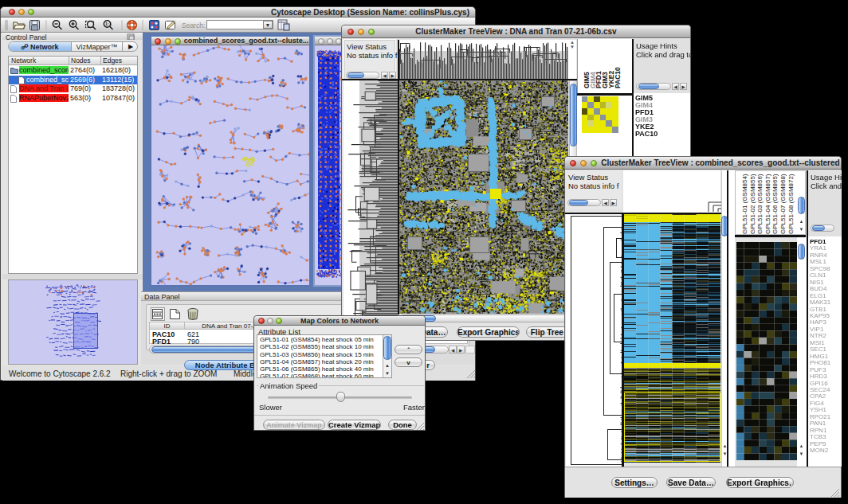 This screenshot has width=848, height=504. Describe the element at coordinates (108, 24) in the screenshot. I see `svg-text: 1:1` at that location.